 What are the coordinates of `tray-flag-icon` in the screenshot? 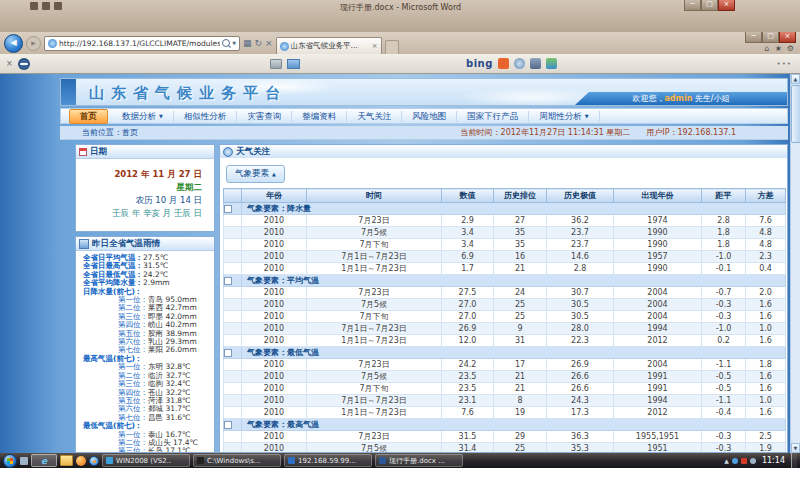 It's located at (744, 461).